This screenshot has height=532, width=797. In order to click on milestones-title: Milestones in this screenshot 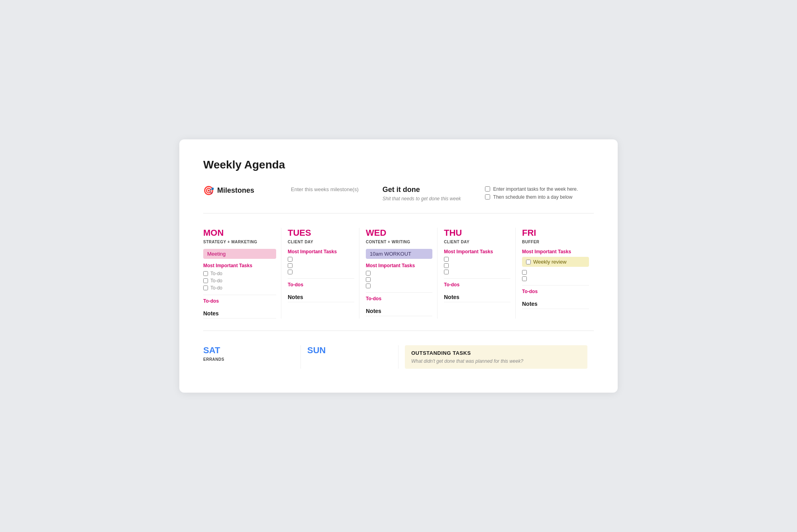, I will do `click(236, 190)`.